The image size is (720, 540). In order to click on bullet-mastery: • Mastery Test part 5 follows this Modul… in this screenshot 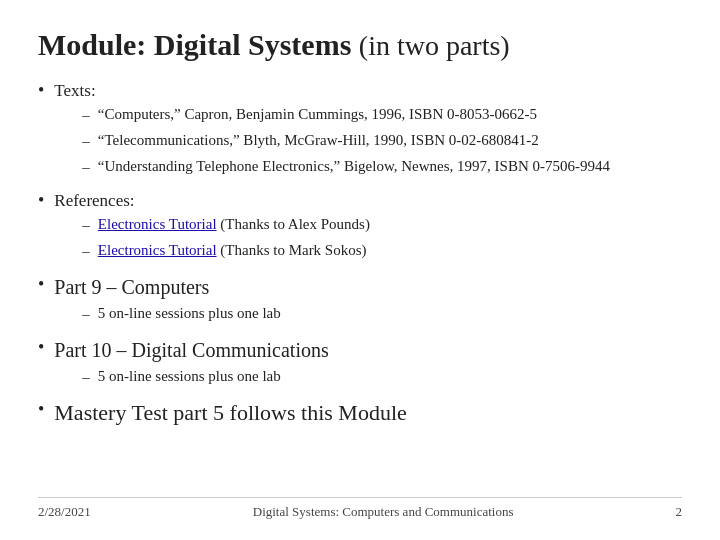, I will do `click(360, 414)`.